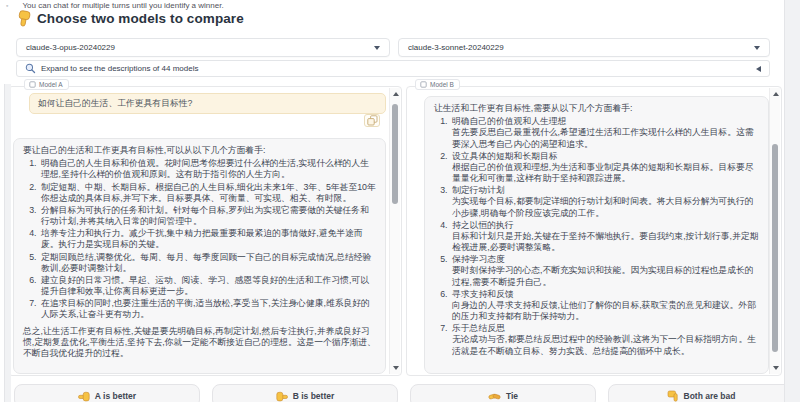  Describe the element at coordinates (200, 343) in the screenshot. I see `response-outro: 总之,让生活工作更有目标性,关键是要先明确目标,再制定计划,然后专注执行,并养成…` at that location.